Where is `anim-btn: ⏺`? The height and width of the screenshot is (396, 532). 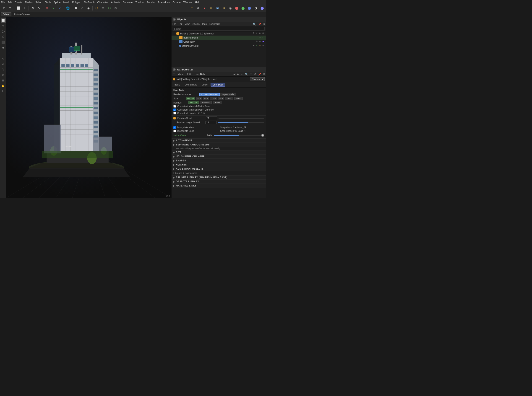
anim-btn: ⏺ is located at coordinates (198, 8).